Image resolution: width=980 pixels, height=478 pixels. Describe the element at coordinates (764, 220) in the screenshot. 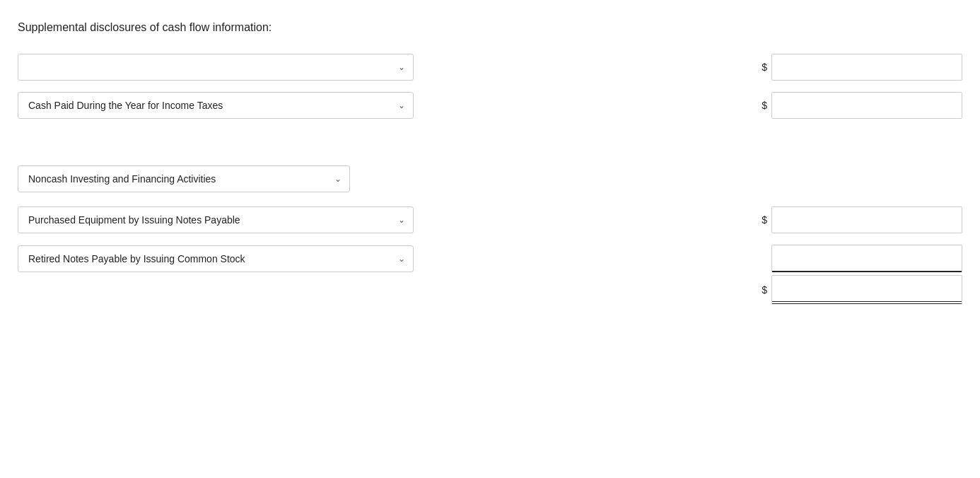

I see `subrow1-dollar-sign: $` at that location.